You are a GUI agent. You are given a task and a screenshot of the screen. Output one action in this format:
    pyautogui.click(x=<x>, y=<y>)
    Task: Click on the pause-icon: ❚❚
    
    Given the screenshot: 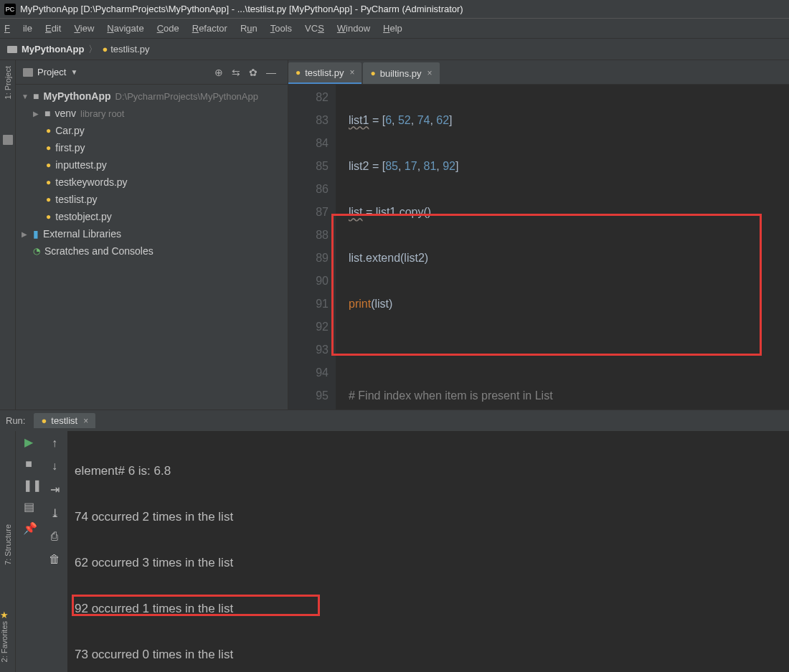 What is the action you would take?
    pyautogui.click(x=29, y=486)
    